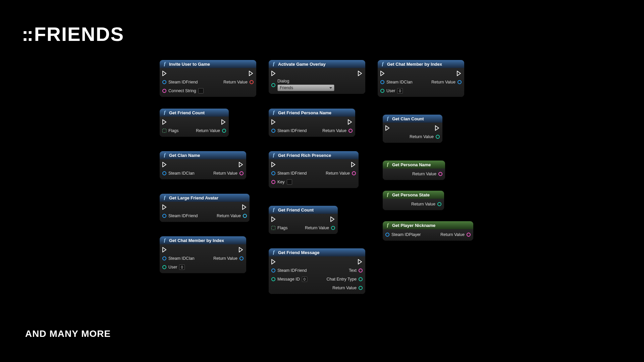 This screenshot has width=644, height=362. Describe the element at coordinates (414, 165) in the screenshot. I see `node-header: fGet Persona Name` at that location.